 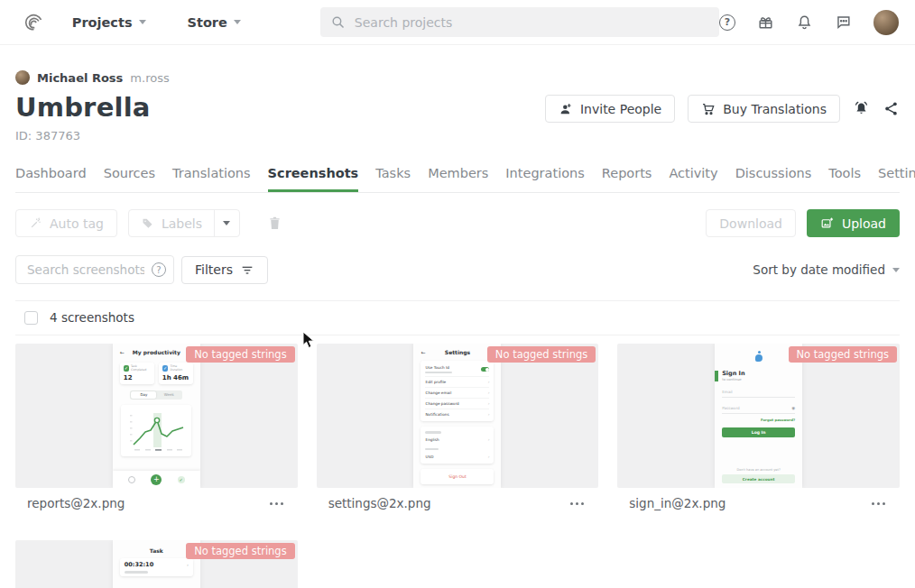 I want to click on screenshots-search: ?, so click(x=95, y=270).